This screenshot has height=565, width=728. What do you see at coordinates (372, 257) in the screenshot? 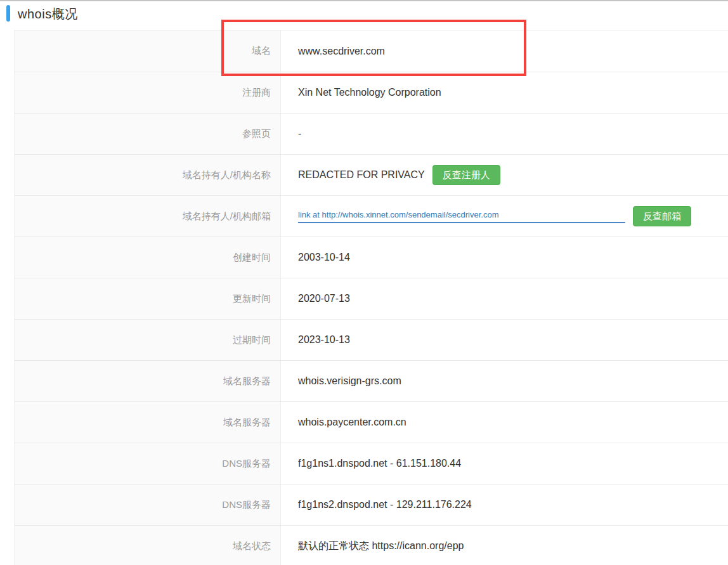
I see `table-row: 创建时间 2003-10-14` at bounding box center [372, 257].